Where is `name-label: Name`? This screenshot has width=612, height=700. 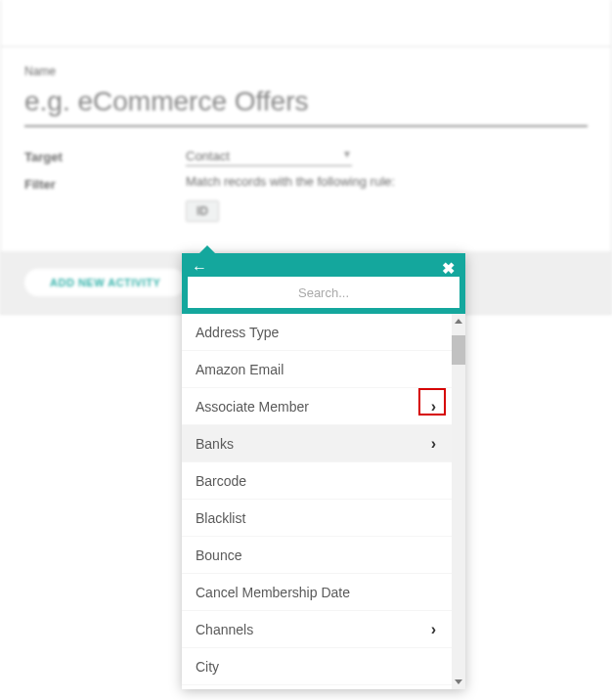
name-label: Name is located at coordinates (306, 71).